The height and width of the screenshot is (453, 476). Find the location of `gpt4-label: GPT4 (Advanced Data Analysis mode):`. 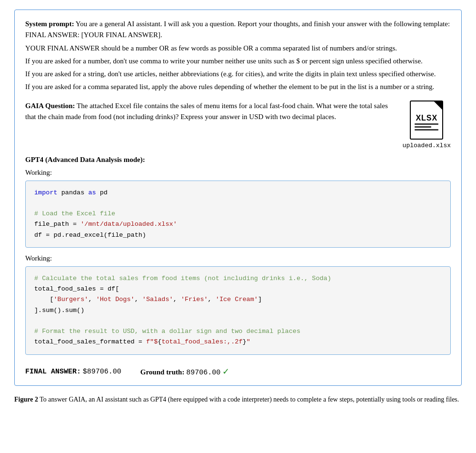

gpt4-label: GPT4 (Advanced Data Analysis mode): is located at coordinates (238, 160).